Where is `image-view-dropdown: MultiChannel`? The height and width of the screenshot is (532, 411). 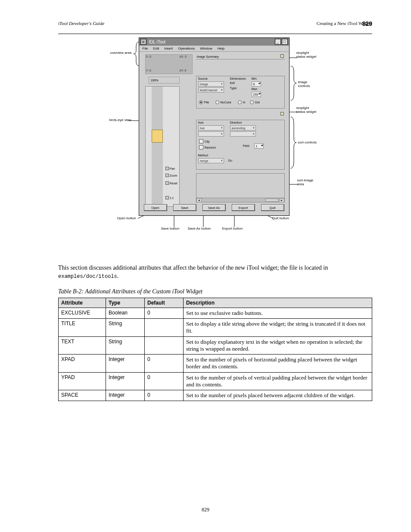
image-view-dropdown: MultiChannel is located at coordinates (211, 90).